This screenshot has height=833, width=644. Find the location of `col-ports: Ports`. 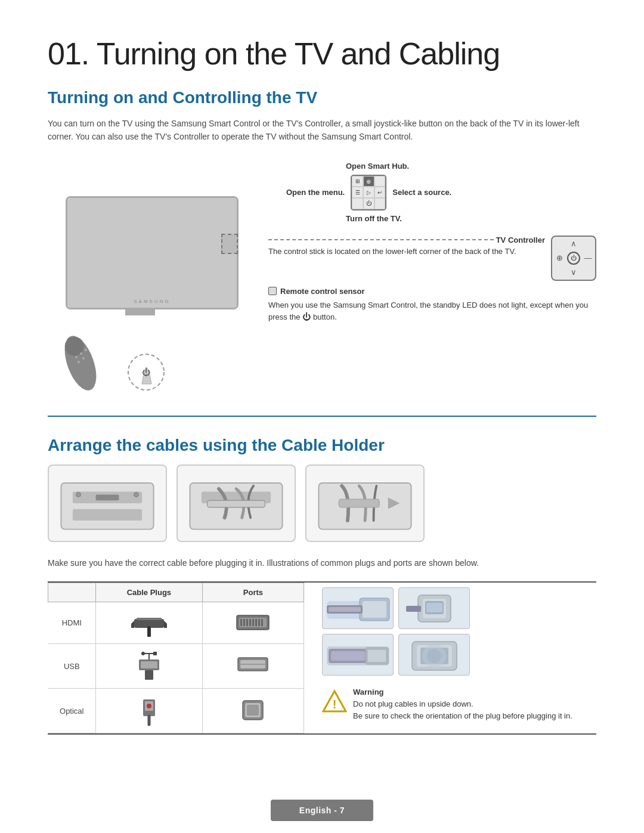

col-ports: Ports is located at coordinates (253, 593).